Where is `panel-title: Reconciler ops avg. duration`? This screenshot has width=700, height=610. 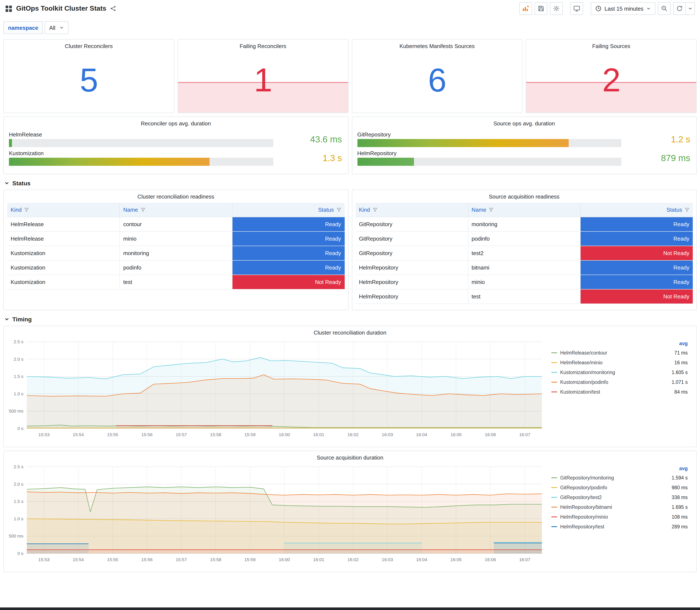
panel-title: Reconciler ops avg. duration is located at coordinates (176, 124).